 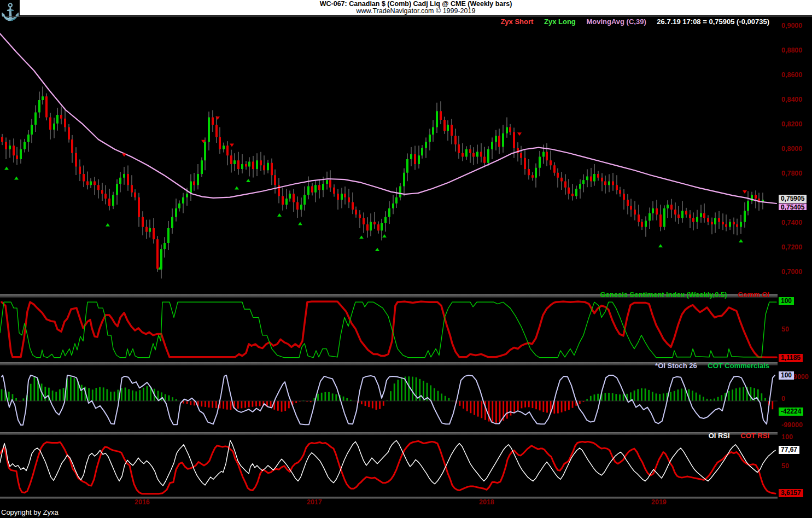 What do you see at coordinates (786, 375) in the screenshot?
I see `stoch-value-badge: 100` at bounding box center [786, 375].